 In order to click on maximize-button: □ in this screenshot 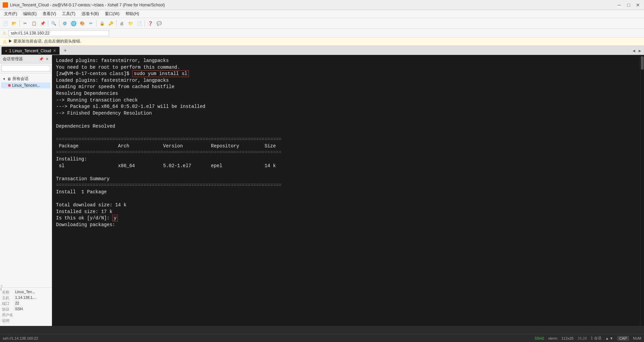, I will do `click(629, 5)`.